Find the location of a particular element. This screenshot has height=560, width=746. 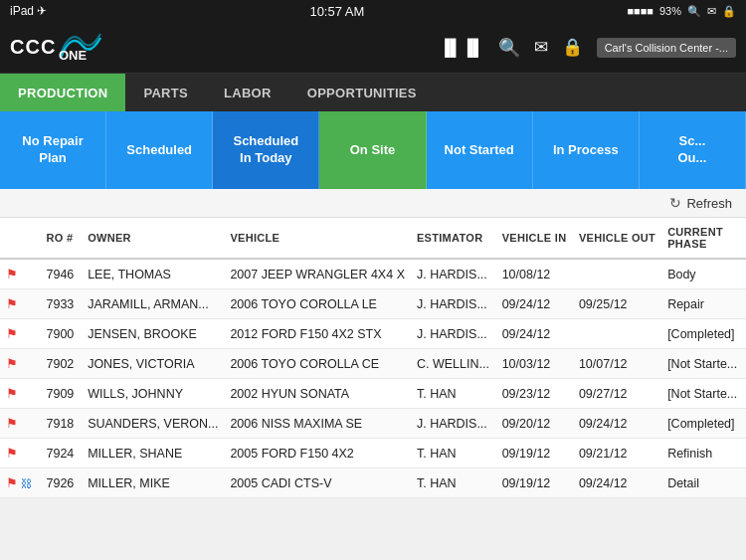

table-header-row: RO # OWNER VEHICLE ESTIMATOR VEHICLE IN … is located at coordinates (373, 239).